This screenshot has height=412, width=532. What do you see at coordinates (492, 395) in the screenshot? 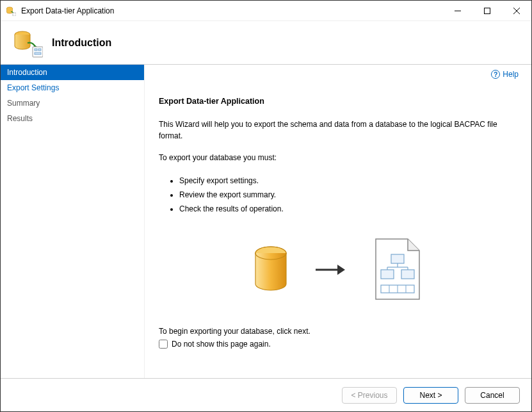
I see `cancel-button: Cancel` at bounding box center [492, 395].